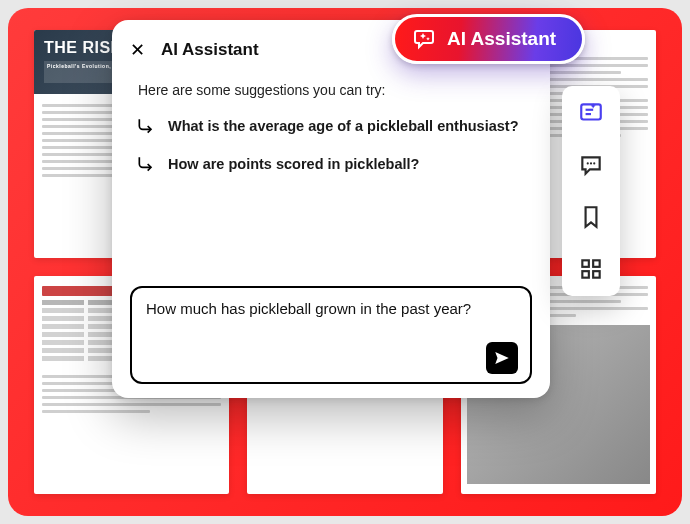  What do you see at coordinates (425, 39) in the screenshot?
I see `sparkle-chat-icon` at bounding box center [425, 39].